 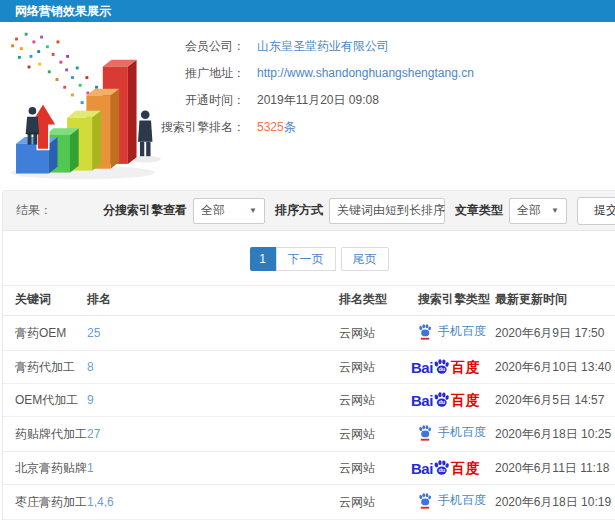 I want to click on updated-time-cell: 2020年6月9日 17:50, so click(x=555, y=334).